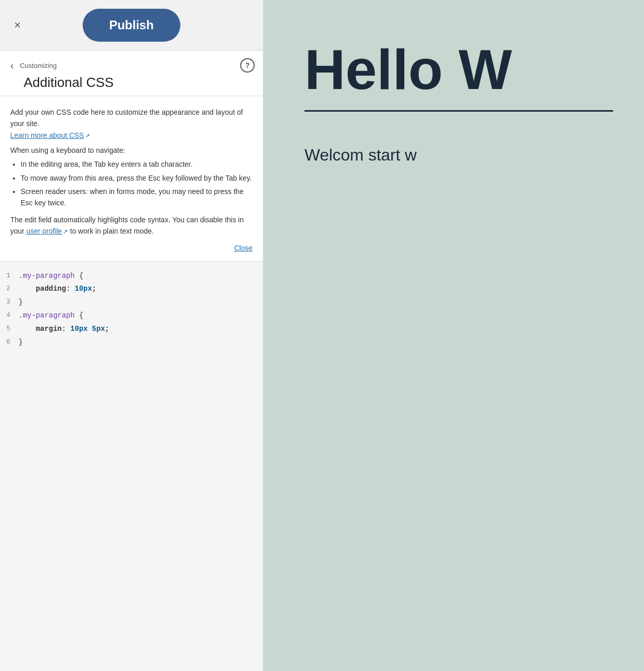  What do you see at coordinates (132, 303) in the screenshot?
I see `code-line-3: 3 }` at bounding box center [132, 303].